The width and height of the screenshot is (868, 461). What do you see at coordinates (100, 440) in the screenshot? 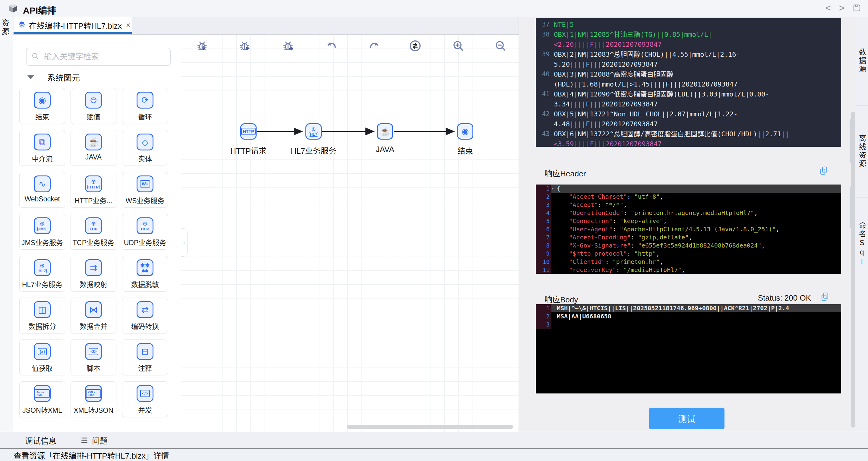
I see `problems-label: 问题` at bounding box center [100, 440].